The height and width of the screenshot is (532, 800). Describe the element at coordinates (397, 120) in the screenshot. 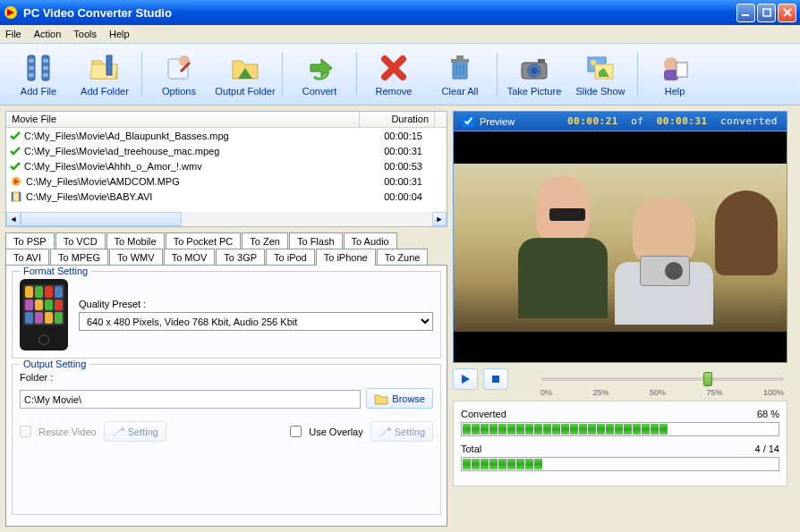

I see `col-header-duration: Duration` at that location.